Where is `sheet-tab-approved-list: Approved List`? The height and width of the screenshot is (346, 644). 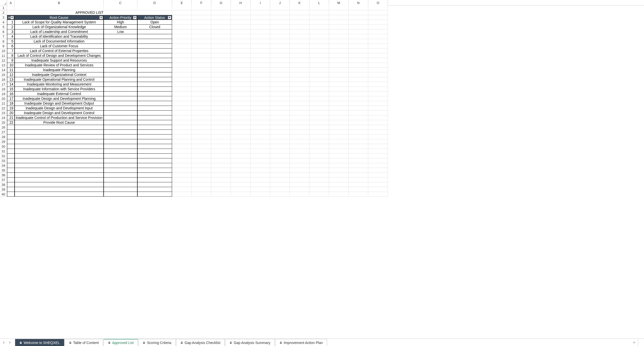
sheet-tab-approved-list: Approved List is located at coordinates (121, 342).